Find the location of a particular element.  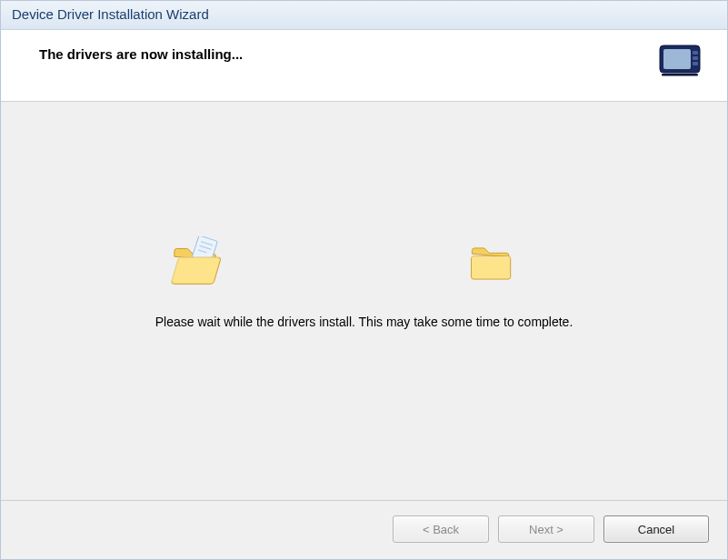

open-folder-with-file-icon is located at coordinates (201, 264).